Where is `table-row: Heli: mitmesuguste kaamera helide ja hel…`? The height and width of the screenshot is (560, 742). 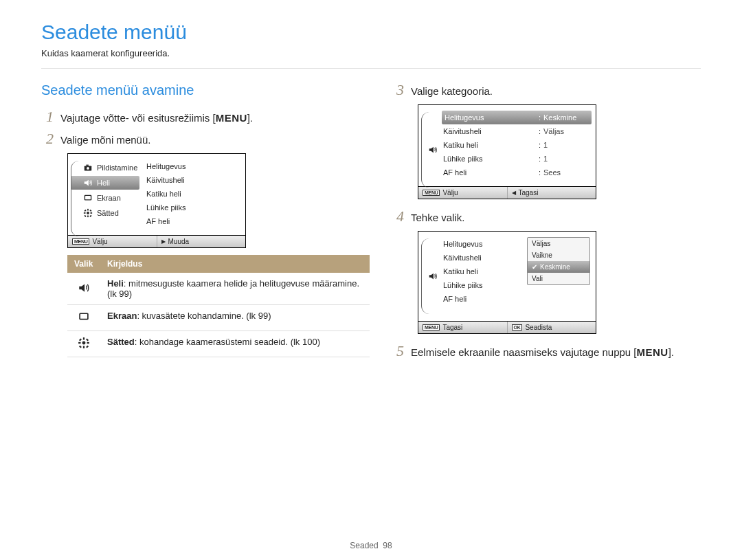 table-row: Heli: mitmesuguste kaamera helide ja hel… is located at coordinates (218, 289).